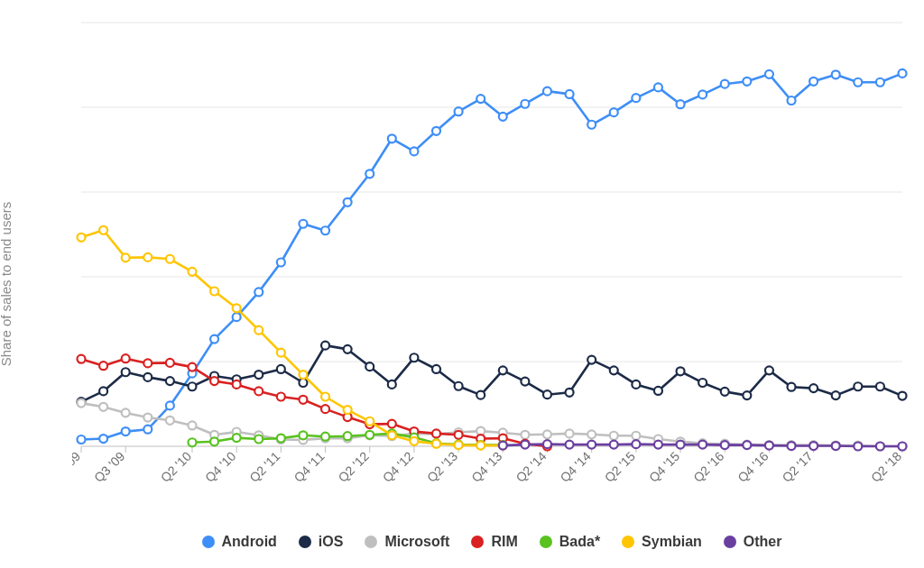 Image resolution: width=924 pixels, height=568 pixels. What do you see at coordinates (531, 467) in the screenshot?
I see `x-tick-label: Q2 '14` at bounding box center [531, 467].